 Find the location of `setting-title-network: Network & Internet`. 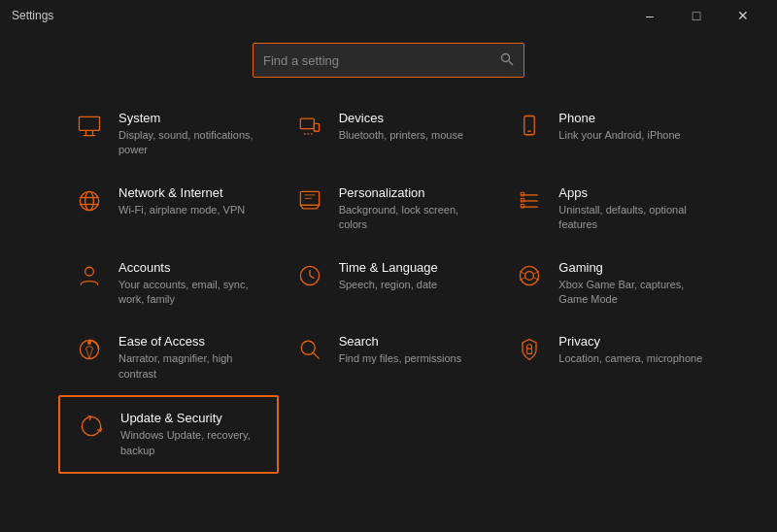

setting-title-network: Network & Internet is located at coordinates (182, 192).